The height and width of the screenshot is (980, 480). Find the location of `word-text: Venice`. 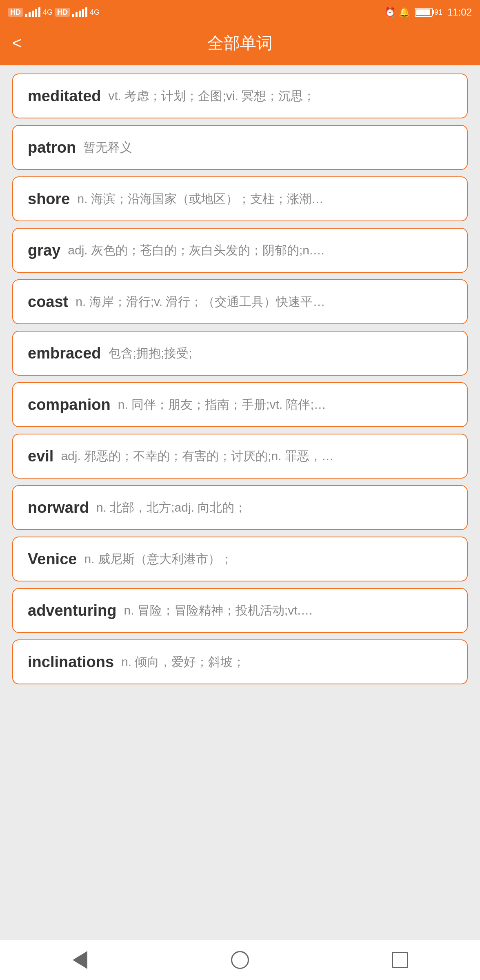

word-text: Venice is located at coordinates (52, 559).